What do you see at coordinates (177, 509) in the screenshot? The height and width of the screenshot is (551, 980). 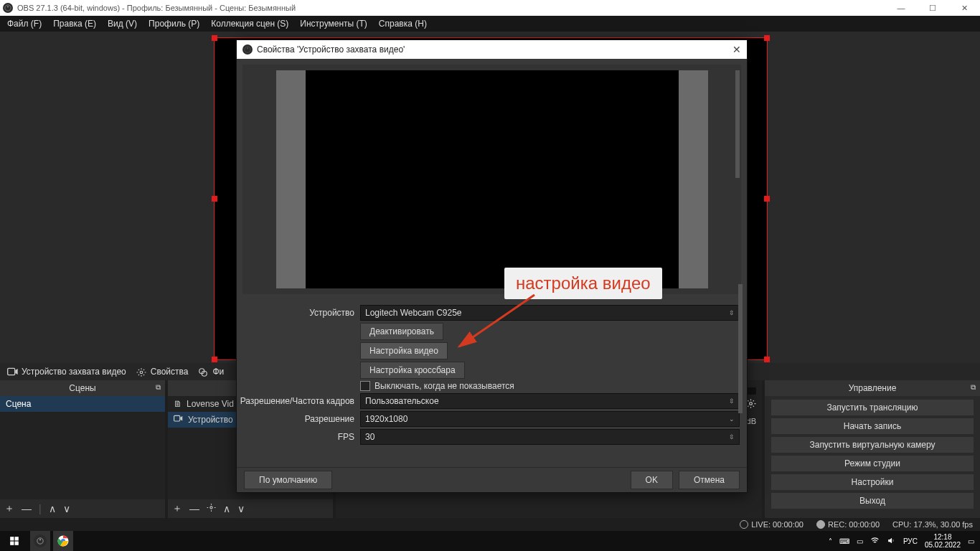 I see `add-source-button: ＋` at bounding box center [177, 509].